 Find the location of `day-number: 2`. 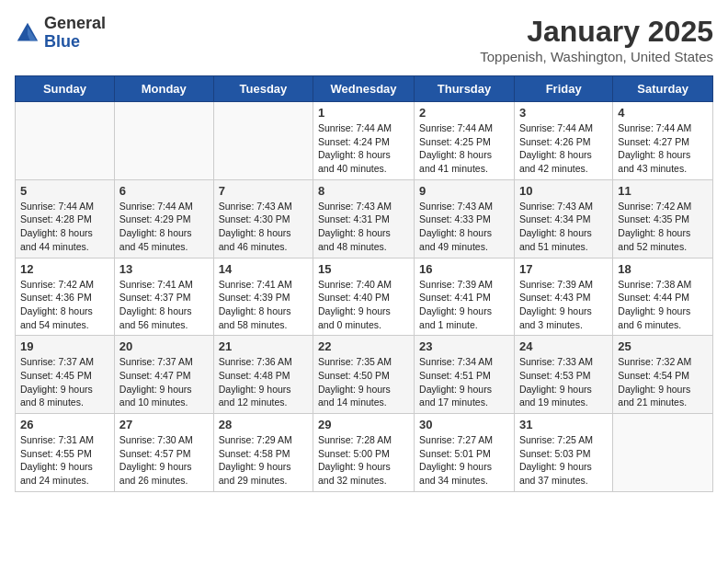

day-number: 2 is located at coordinates (464, 112).